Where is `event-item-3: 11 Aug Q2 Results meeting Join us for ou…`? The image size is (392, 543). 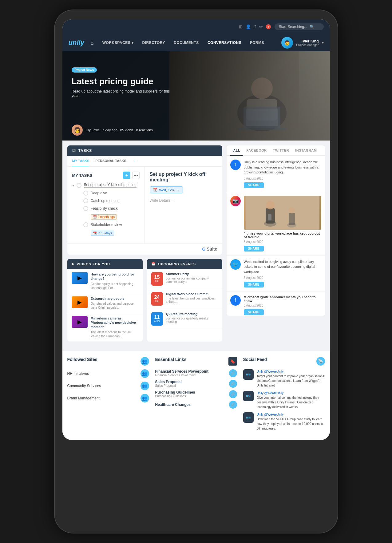 event-item-3: 11 Aug Q2 Results meeting Join us for ou… is located at coordinates (184, 319).